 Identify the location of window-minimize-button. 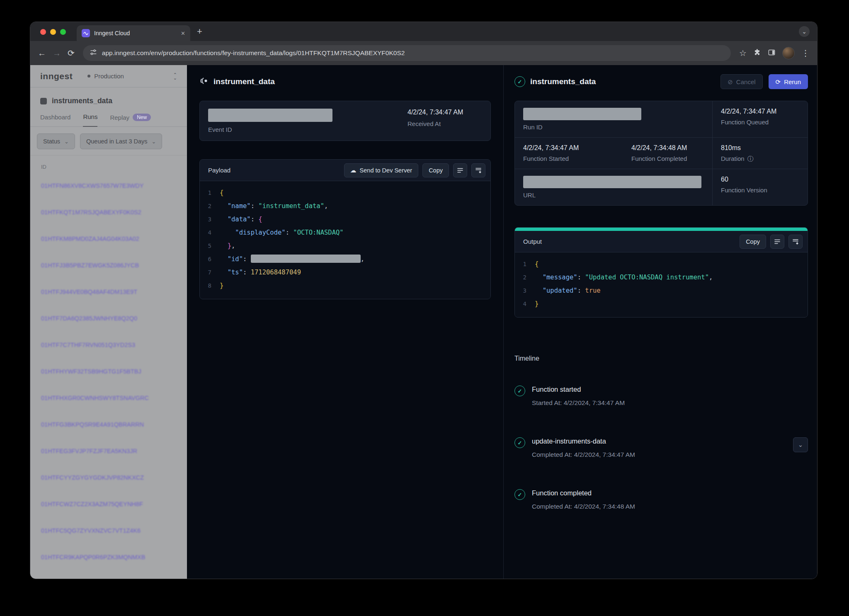
(53, 32).